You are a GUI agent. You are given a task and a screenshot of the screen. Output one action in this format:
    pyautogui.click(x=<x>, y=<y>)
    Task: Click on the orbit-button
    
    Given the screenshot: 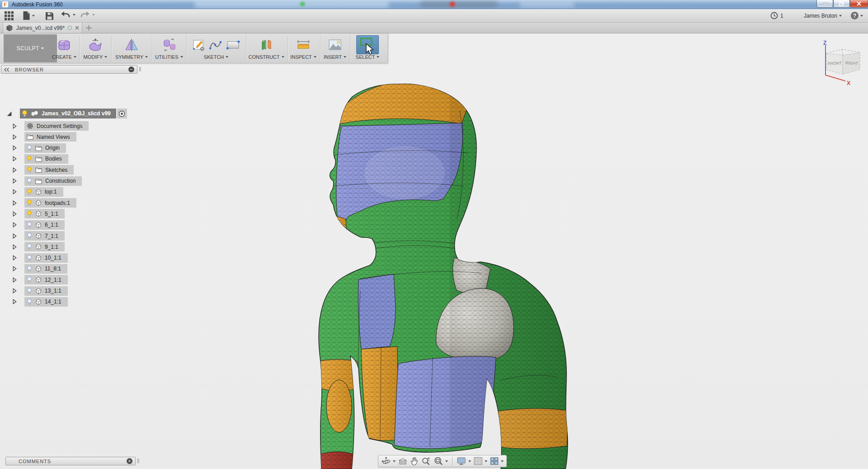 What is the action you would take?
    pyautogui.click(x=388, y=461)
    